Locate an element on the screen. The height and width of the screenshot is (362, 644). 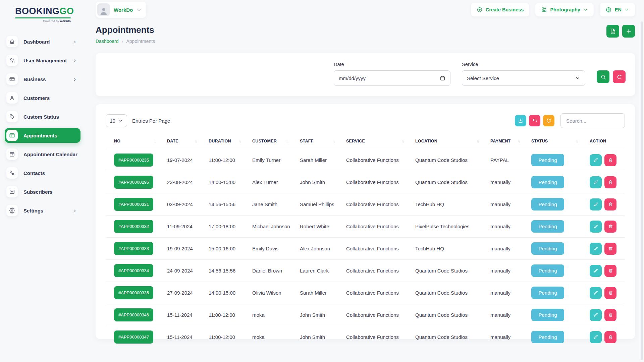
refresh-button is located at coordinates (549, 121).